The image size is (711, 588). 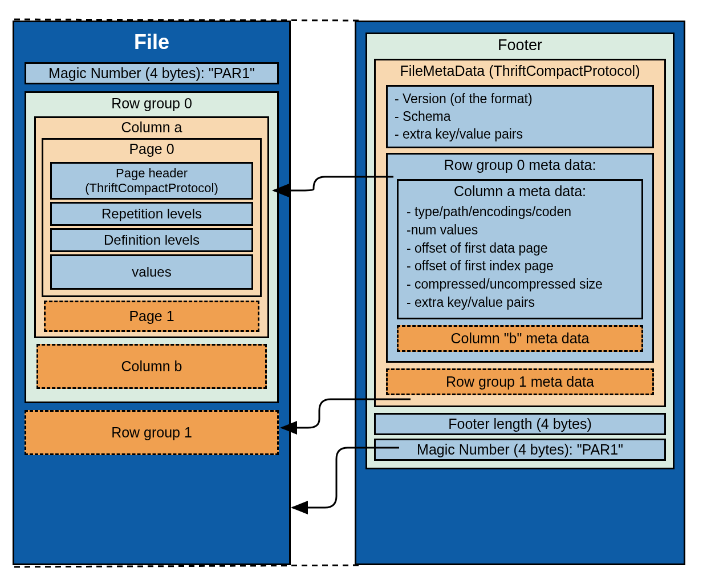 I want to click on values: values, so click(x=152, y=272).